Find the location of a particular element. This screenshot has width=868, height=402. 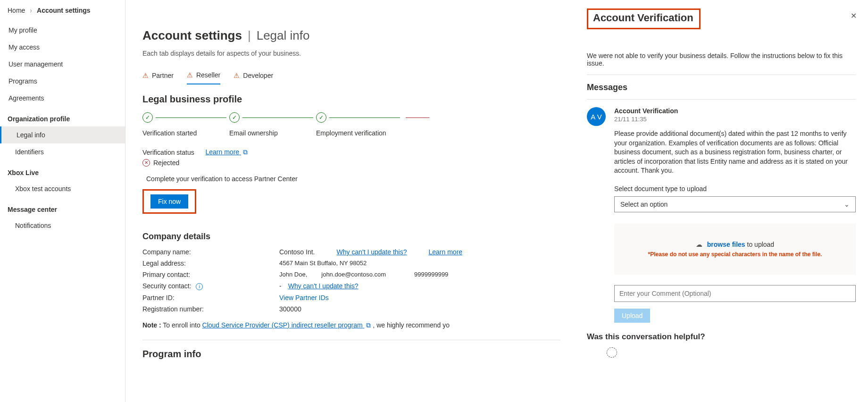

contact-phone: 9999999999 is located at coordinates (431, 275).